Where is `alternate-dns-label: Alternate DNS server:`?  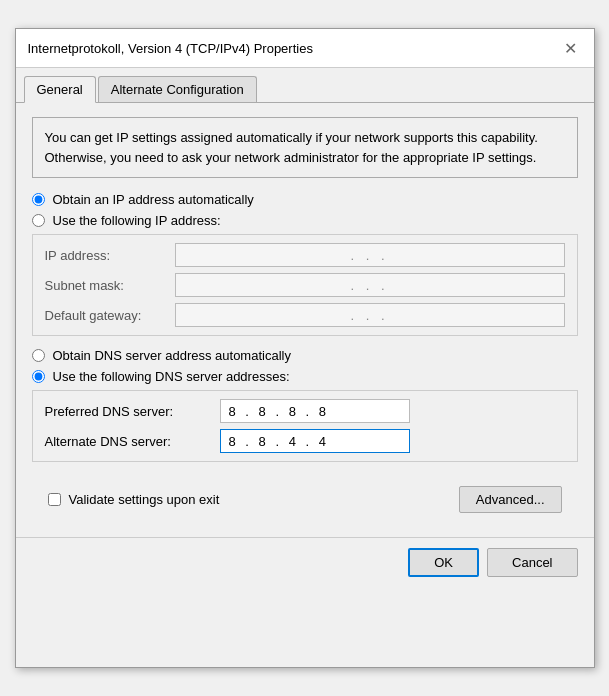
alternate-dns-label: Alternate DNS server: is located at coordinates (132, 442).